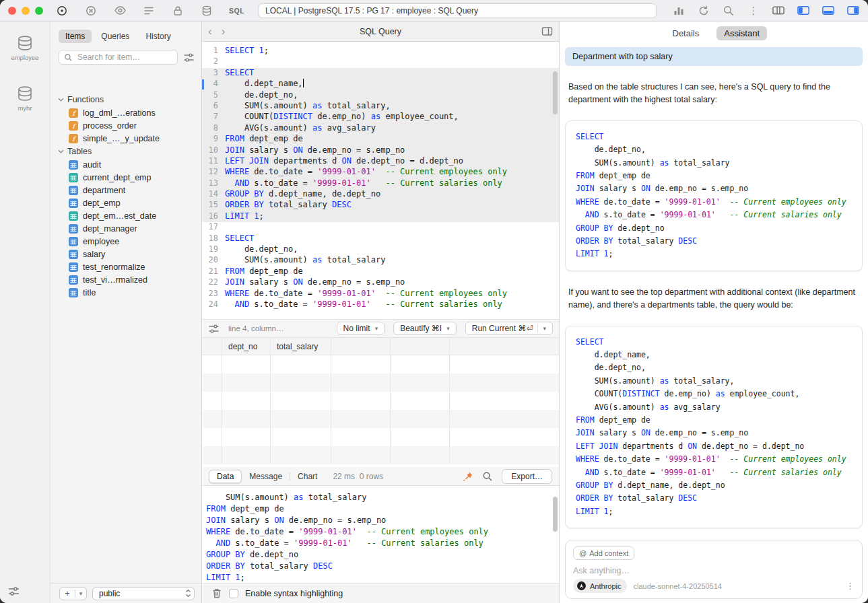  What do you see at coordinates (265, 476) in the screenshot?
I see `tab-message: Message` at bounding box center [265, 476].